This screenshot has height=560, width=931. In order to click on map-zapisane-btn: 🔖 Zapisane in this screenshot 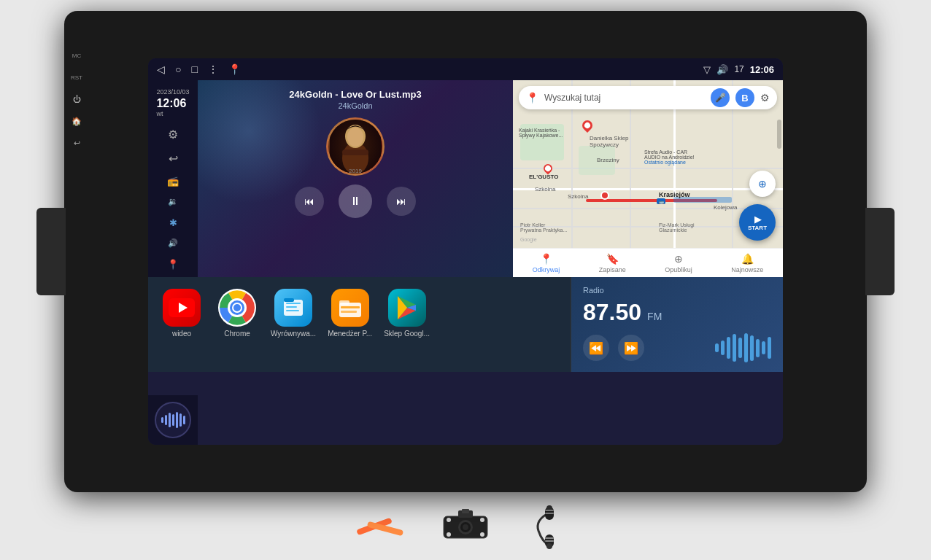, I will do `click(613, 263)`.